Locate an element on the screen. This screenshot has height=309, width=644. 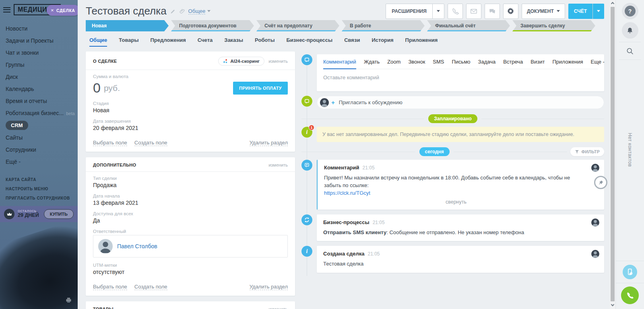
invite-to-discussion-field: + Пригласить к обсуждению is located at coordinates (460, 102).